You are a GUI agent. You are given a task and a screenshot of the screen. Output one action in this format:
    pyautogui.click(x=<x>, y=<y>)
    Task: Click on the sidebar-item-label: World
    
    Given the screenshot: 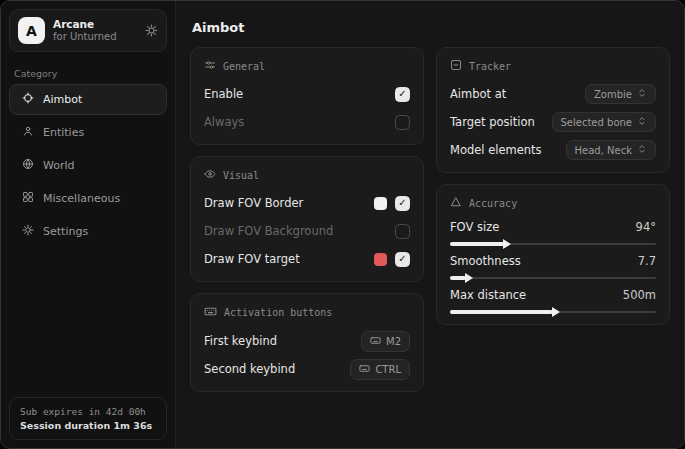 What is the action you would take?
    pyautogui.click(x=59, y=166)
    